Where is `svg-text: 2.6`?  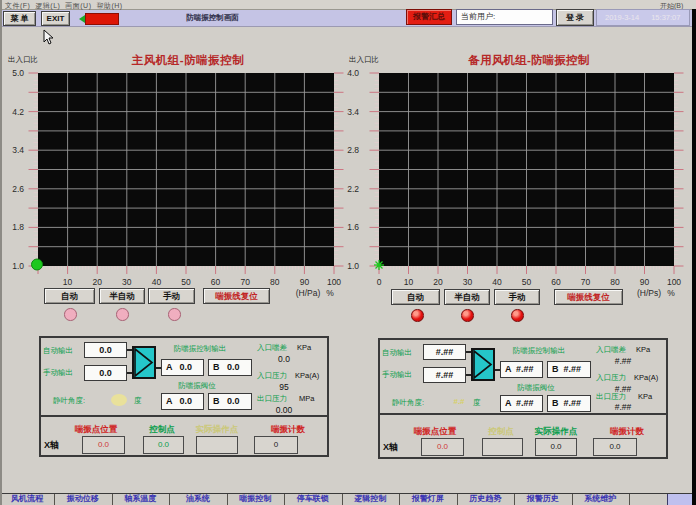 svg-text: 2.6 is located at coordinates (18, 189).